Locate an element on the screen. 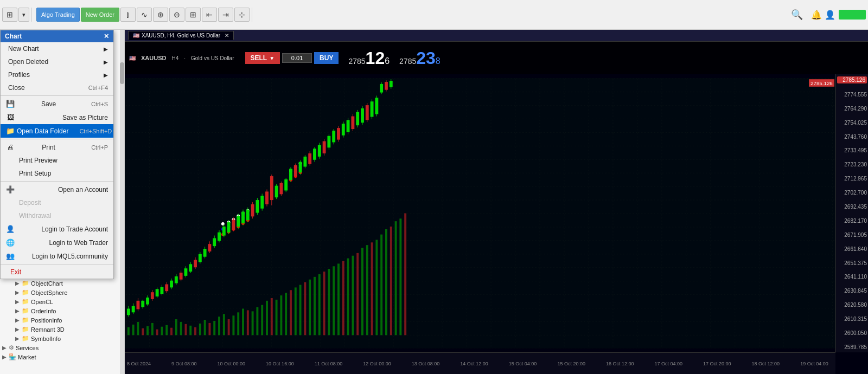 The height and width of the screenshot is (374, 868). sell-price-super: 6 is located at coordinates (387, 61).